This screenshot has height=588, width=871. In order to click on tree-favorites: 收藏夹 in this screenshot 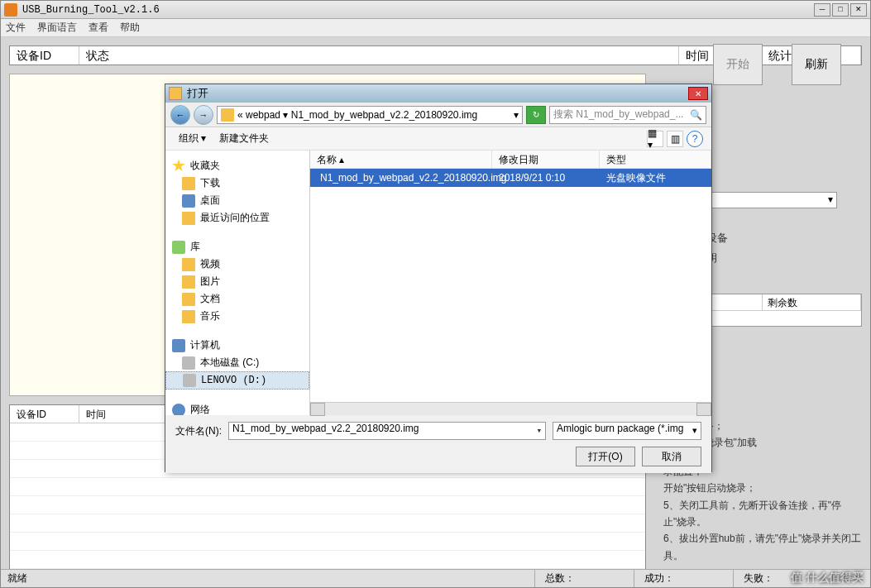, I will do `click(237, 165)`.